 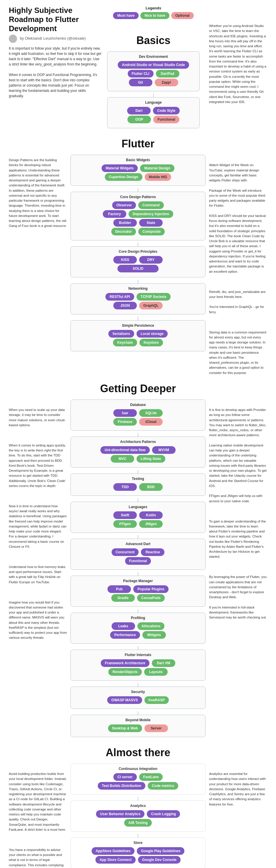 I want to click on group-language-title: Language, so click(x=153, y=102).